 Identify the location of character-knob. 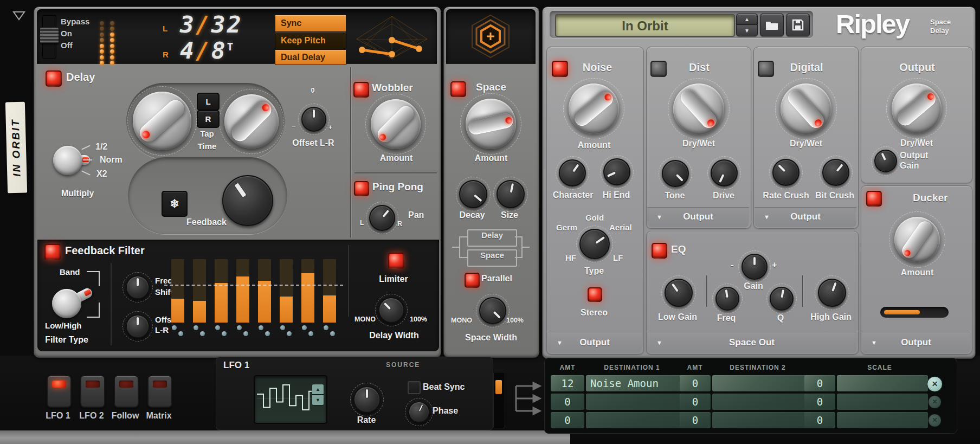
(572, 173).